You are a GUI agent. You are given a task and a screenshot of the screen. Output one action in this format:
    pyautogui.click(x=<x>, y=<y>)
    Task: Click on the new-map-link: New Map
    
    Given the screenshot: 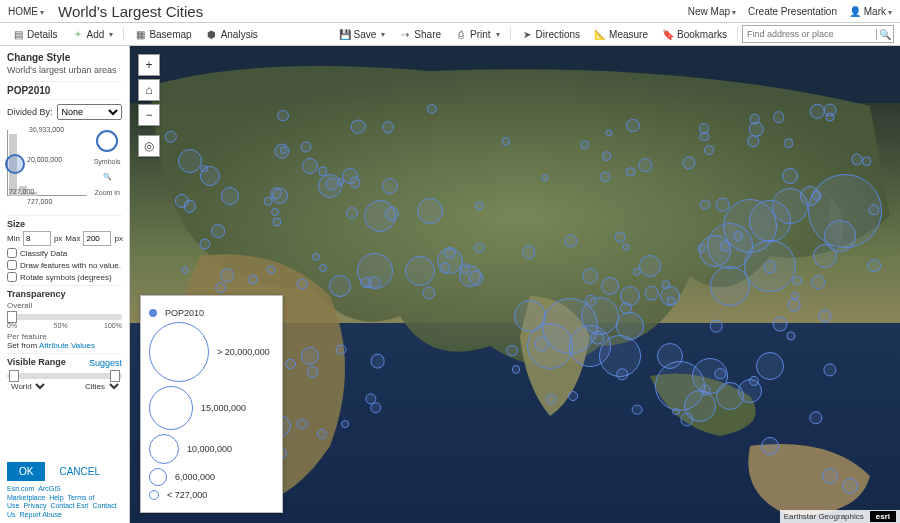 What is the action you would take?
    pyautogui.click(x=712, y=12)
    